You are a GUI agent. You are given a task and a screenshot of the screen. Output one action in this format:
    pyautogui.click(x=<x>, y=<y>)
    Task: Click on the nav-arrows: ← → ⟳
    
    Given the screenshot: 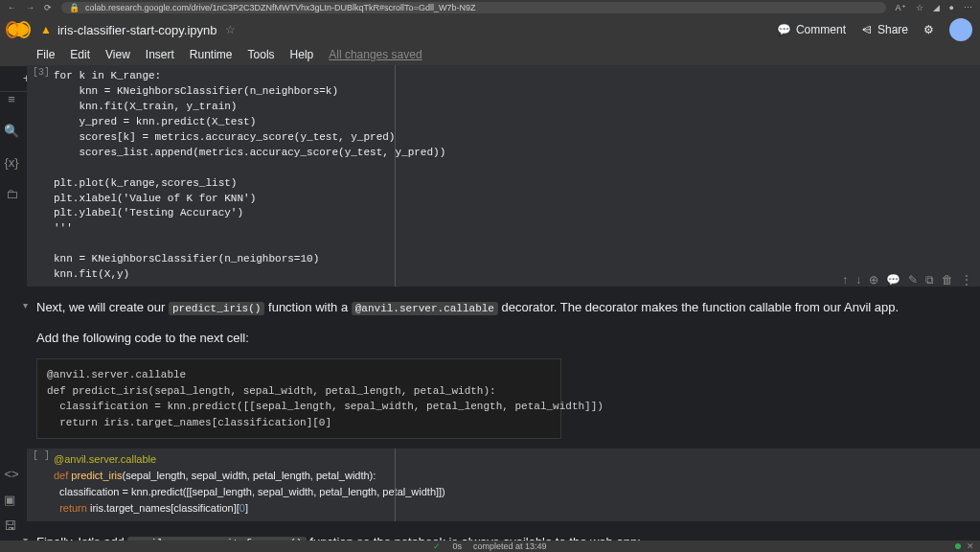 What is the action you would take?
    pyautogui.click(x=30, y=8)
    